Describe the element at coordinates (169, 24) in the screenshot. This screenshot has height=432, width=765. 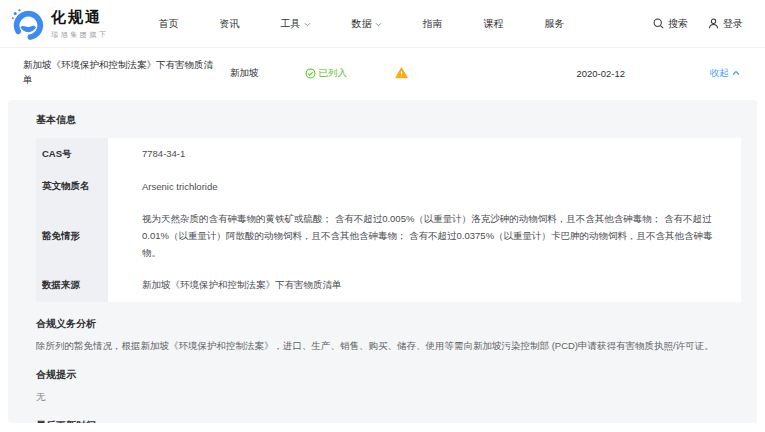
I see `nav-item-home: 首页` at that location.